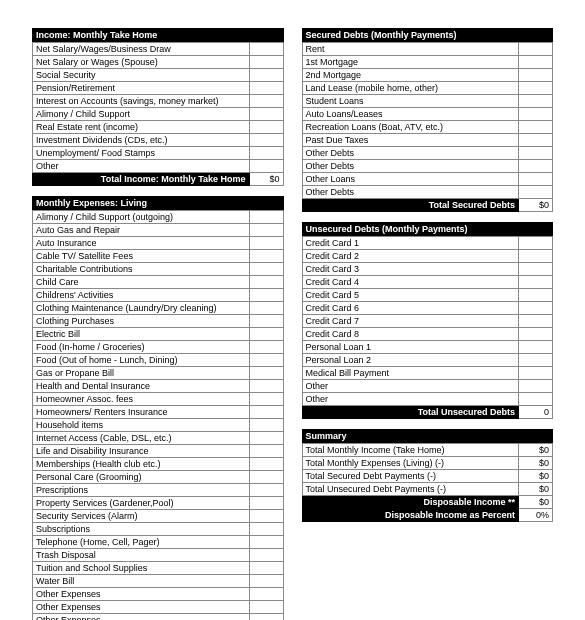 This screenshot has height=620, width=585. What do you see at coordinates (428, 412) in the screenshot?
I see `total-row: Total Unsecured Debts0` at bounding box center [428, 412].